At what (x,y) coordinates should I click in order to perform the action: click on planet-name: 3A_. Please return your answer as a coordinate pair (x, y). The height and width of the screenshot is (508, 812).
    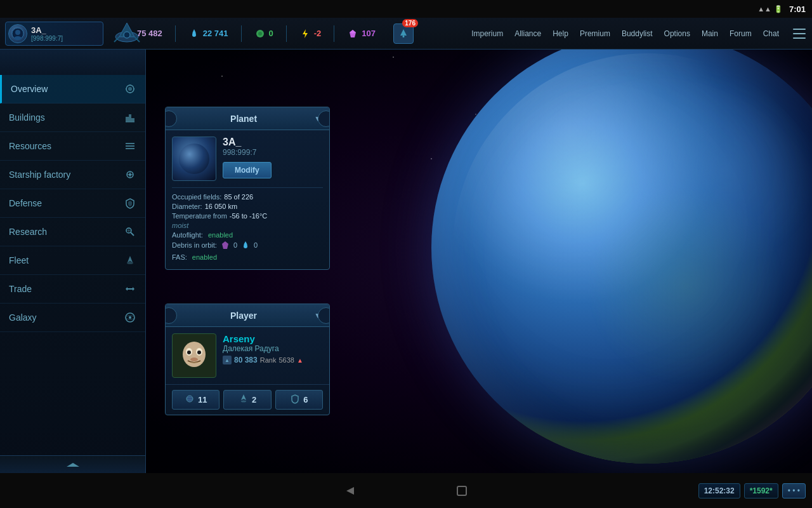
    Looking at the image, I should click on (273, 142).